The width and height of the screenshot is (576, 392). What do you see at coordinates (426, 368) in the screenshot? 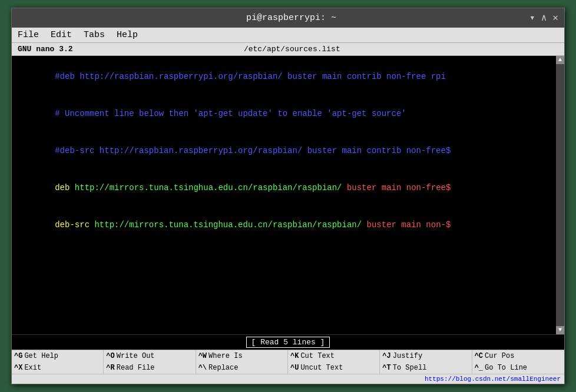
I see `shortcut-to-spell: ^T To Spell` at bounding box center [426, 368].